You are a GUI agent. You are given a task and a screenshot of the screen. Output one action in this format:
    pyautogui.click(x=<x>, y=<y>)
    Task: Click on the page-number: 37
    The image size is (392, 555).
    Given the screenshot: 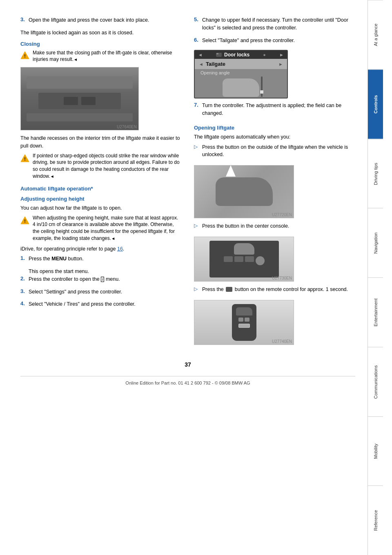 What is the action you would take?
    pyautogui.click(x=188, y=365)
    